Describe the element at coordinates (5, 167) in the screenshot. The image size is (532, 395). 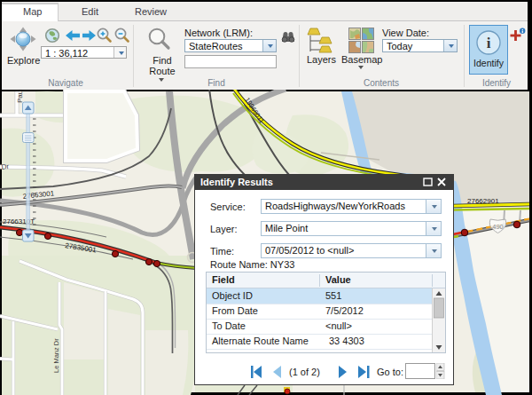
I see `svg-text: Dr` at that location.